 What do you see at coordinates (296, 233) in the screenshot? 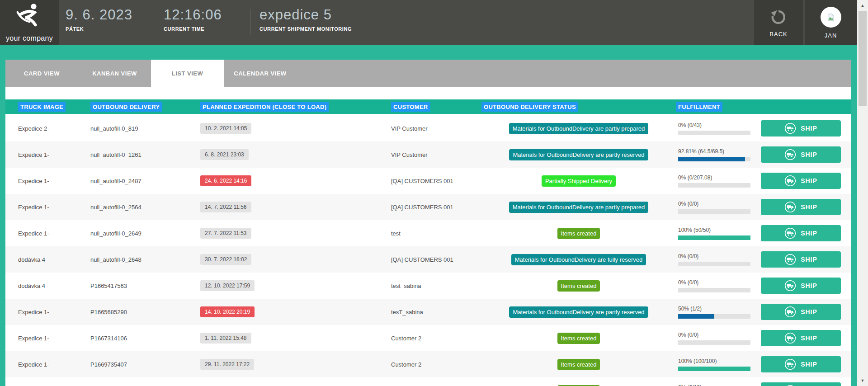
I see `planned-expedition-cell: 27. 7. 2022 11:53` at bounding box center [296, 233].